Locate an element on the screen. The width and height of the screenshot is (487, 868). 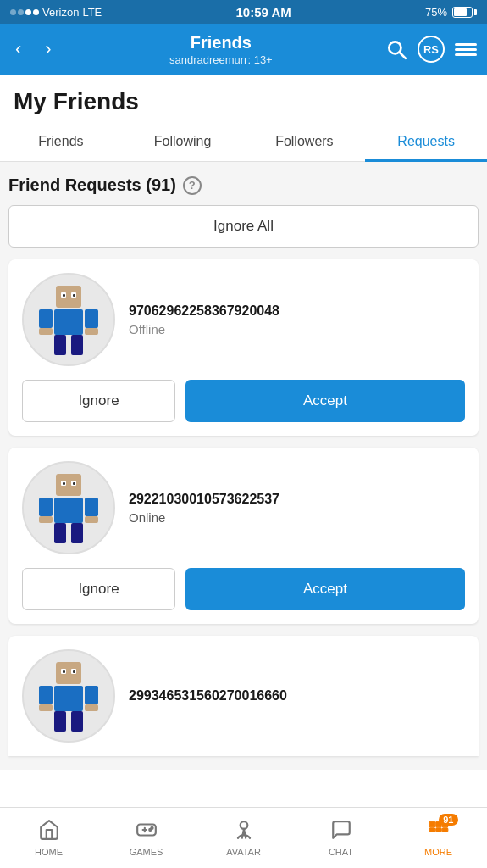
nav-chat: CHAT is located at coordinates (340, 837).